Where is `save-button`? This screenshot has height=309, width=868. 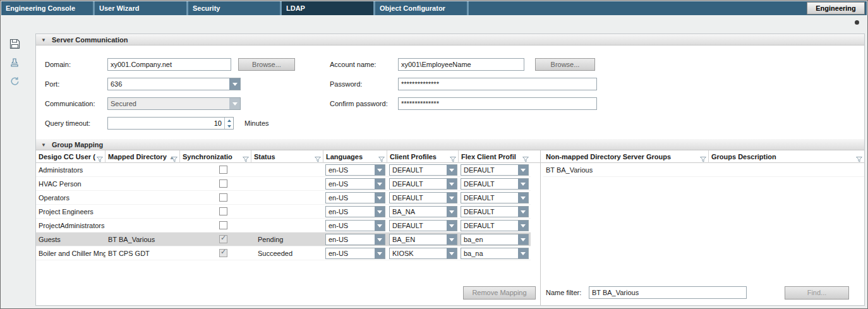
save-button is located at coordinates (15, 44).